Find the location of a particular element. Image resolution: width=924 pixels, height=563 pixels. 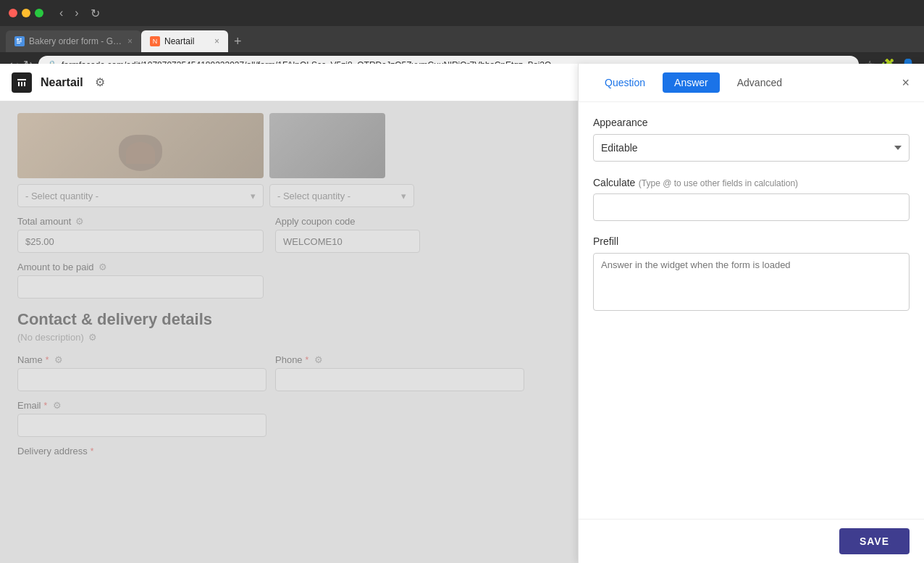

refresh-button: ↻ is located at coordinates (96, 13).